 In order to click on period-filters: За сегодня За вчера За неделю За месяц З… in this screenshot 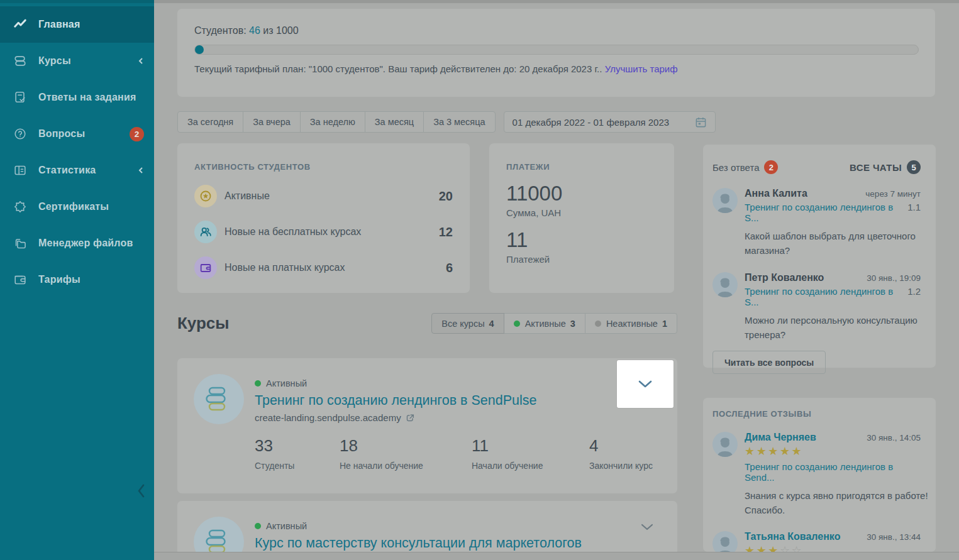, I will do `click(446, 122)`.